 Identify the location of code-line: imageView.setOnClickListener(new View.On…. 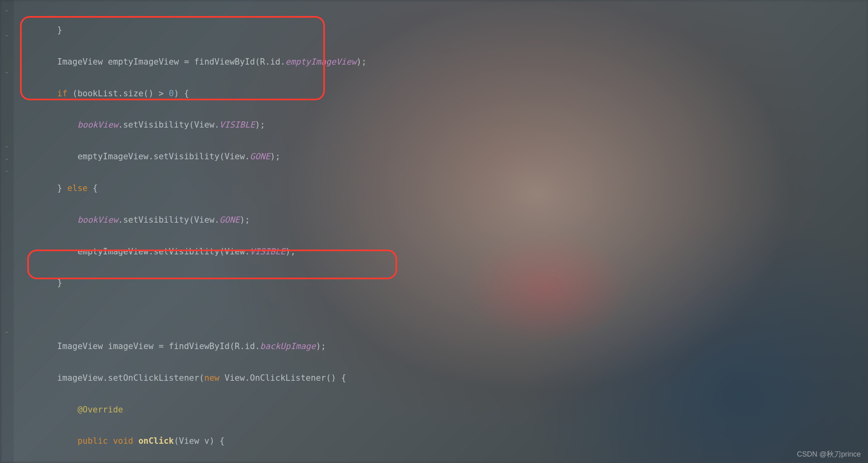
(452, 378).